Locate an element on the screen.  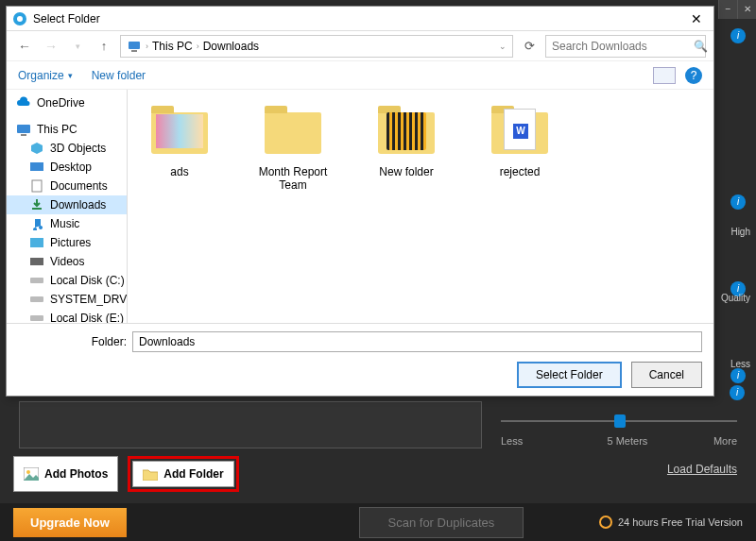
trial-status: 24 hours Free Trial Version is located at coordinates (671, 522).